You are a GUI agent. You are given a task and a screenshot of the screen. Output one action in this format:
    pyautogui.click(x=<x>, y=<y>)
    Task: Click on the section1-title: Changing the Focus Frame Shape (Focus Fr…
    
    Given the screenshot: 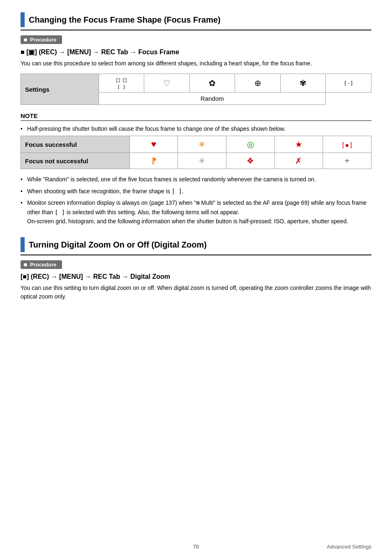 What is the action you would take?
    pyautogui.click(x=125, y=20)
    